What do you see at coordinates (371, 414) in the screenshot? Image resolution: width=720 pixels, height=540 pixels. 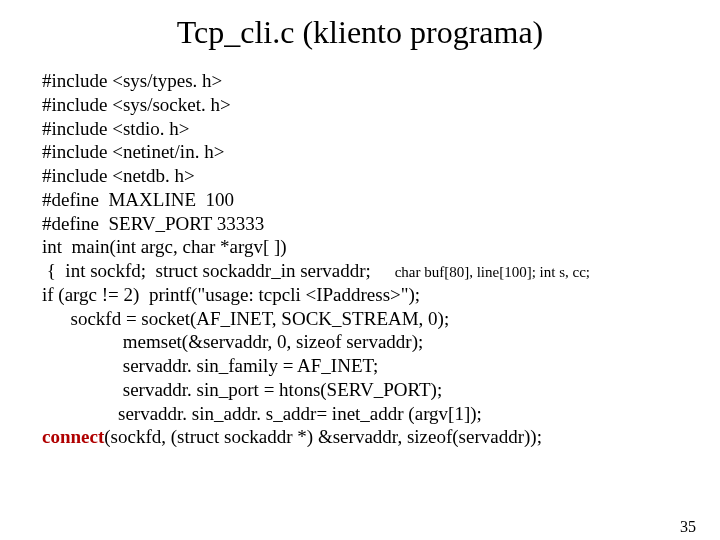 I see `code-line: servaddr. sin_addr. s_addr= inet_addr (a…` at bounding box center [371, 414].